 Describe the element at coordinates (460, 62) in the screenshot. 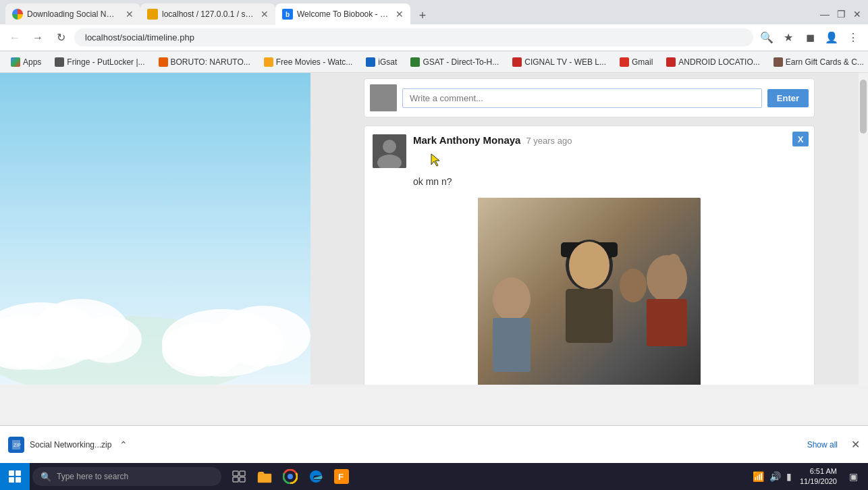

I see `bookmark-gsat-label: GSAT - Direct-To-H...` at that location.